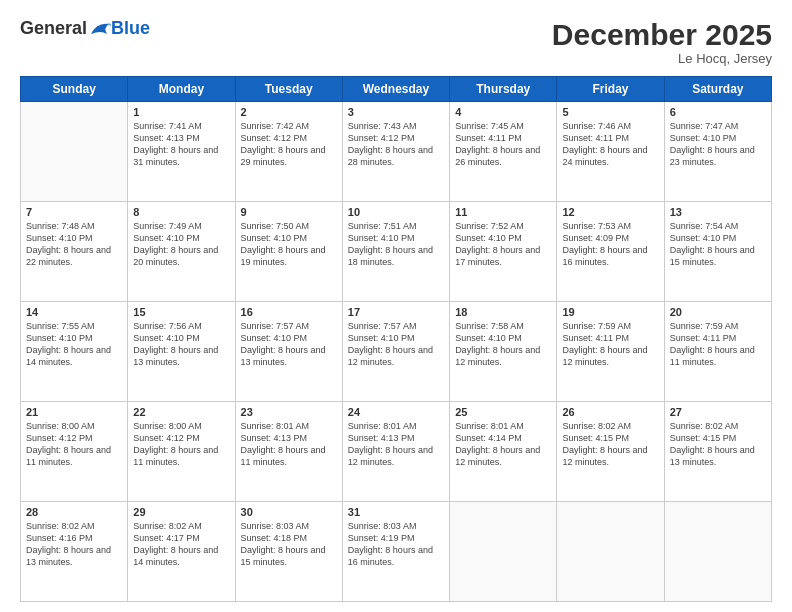 This screenshot has width=792, height=612. Describe the element at coordinates (718, 144) in the screenshot. I see `cell-info: Sunrise: 7:47 AMSunset: 4:10 PMDaylight:…` at that location.